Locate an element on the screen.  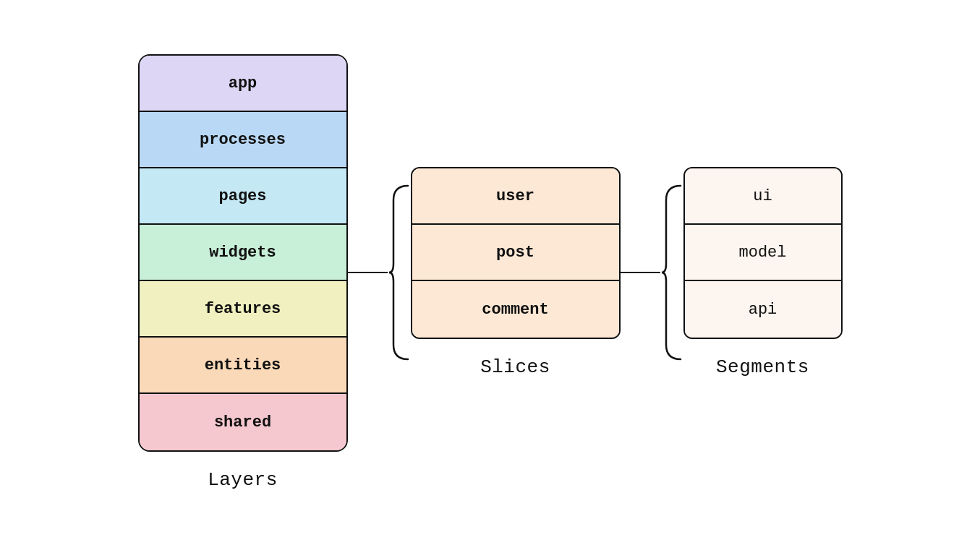
layer-entities: entities is located at coordinates (243, 366).